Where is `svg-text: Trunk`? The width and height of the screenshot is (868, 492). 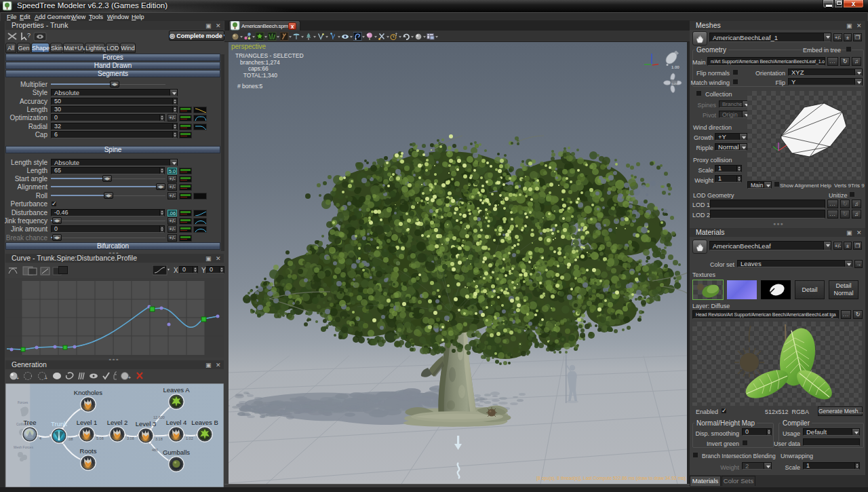
svg-text: Trunk is located at coordinates (59, 423).